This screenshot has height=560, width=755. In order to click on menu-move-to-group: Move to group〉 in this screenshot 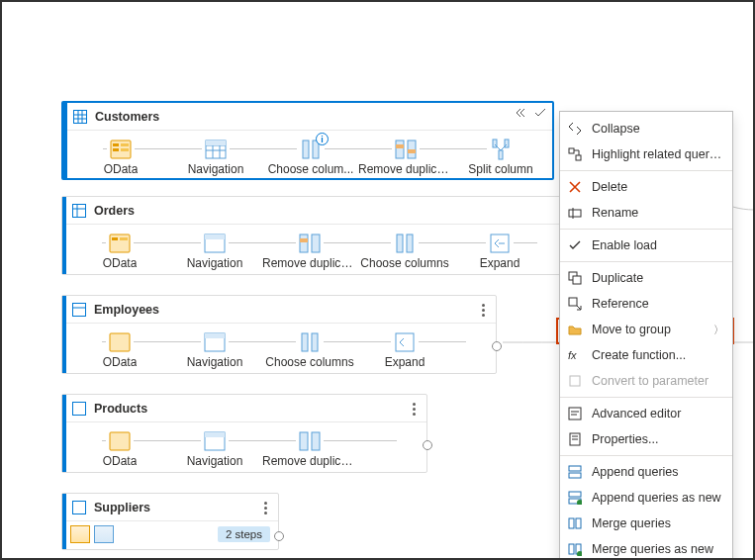, I will do `click(646, 329)`.